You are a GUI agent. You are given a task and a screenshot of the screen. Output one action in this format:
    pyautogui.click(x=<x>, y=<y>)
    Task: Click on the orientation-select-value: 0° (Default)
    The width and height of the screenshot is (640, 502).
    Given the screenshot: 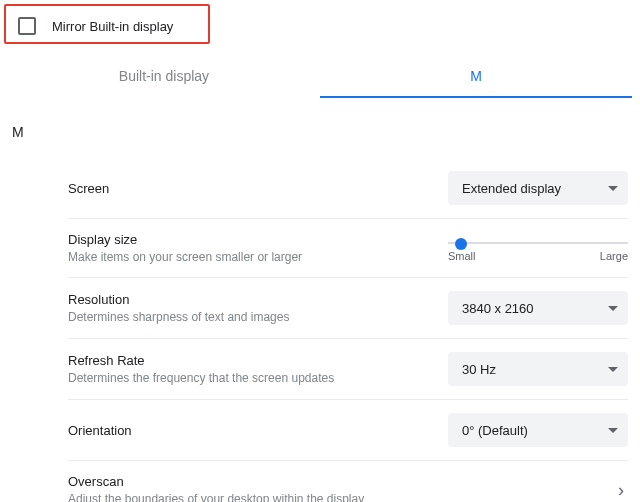 What is the action you would take?
    pyautogui.click(x=495, y=430)
    